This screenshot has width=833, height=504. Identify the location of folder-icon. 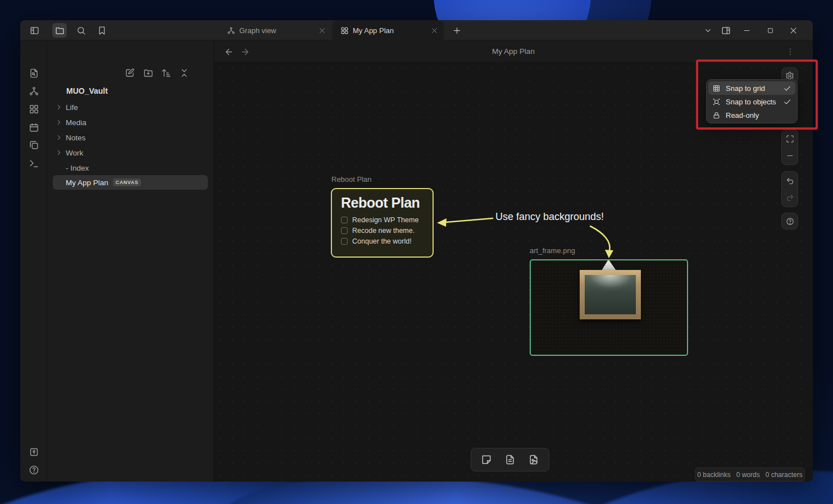
(60, 30).